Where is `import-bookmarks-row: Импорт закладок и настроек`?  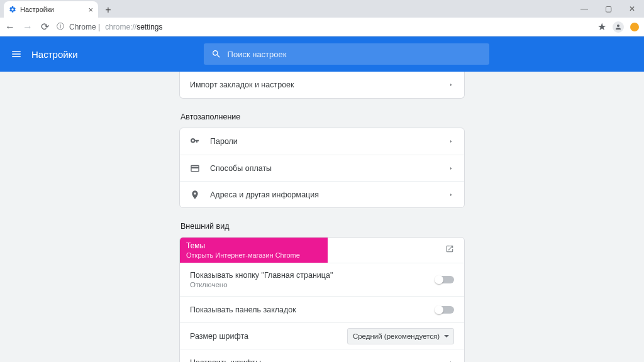
import-bookmarks-row: Импорт закладок и настроек is located at coordinates (322, 85).